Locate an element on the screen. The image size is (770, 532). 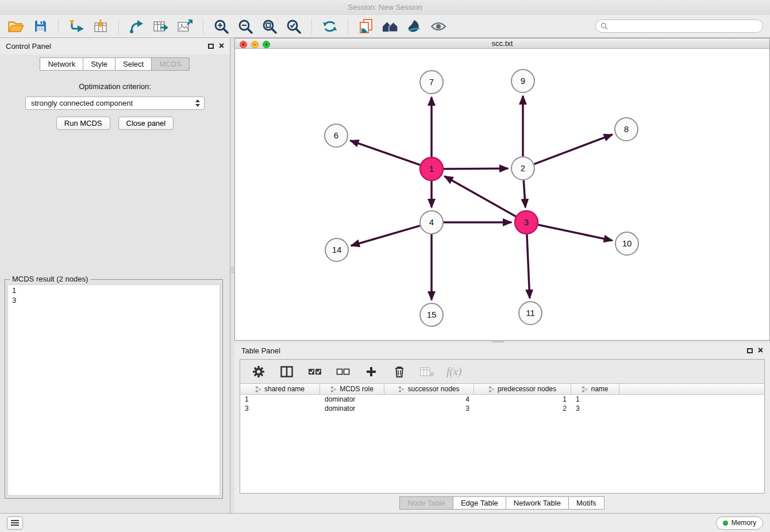
table-cell: 1 is located at coordinates (595, 399).